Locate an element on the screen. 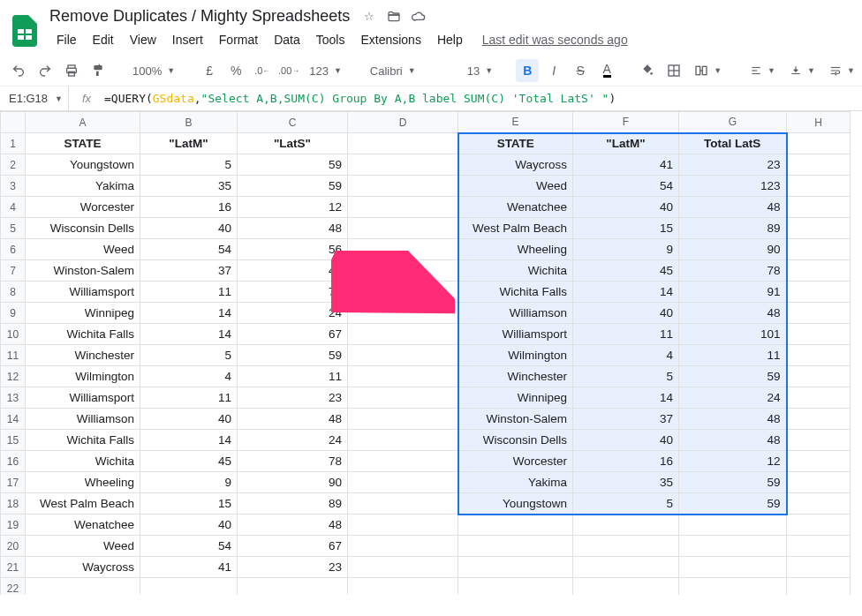 Image resolution: width=862 pixels, height=616 pixels. cell-H14 is located at coordinates (819, 419).